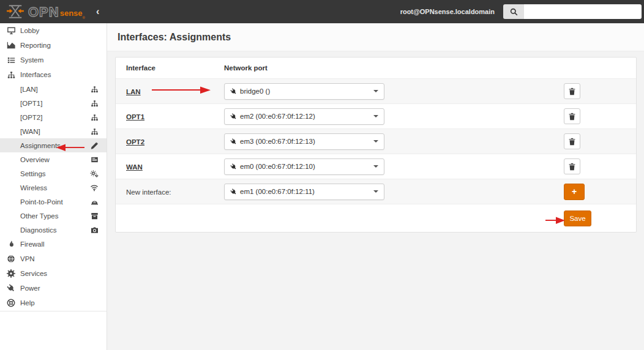  I want to click on sidebar-item-label: Interfaces, so click(36, 75).